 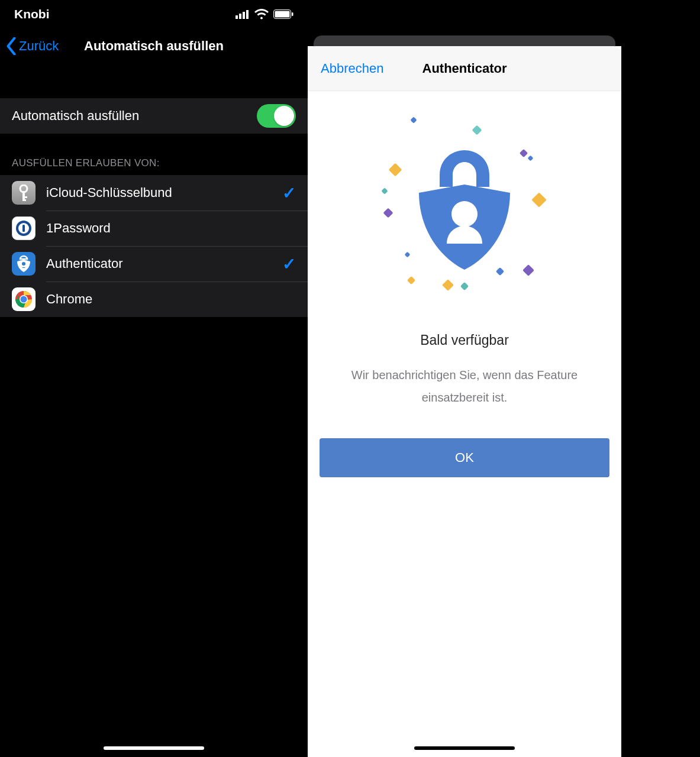 What do you see at coordinates (264, 14) in the screenshot?
I see `status-icons` at bounding box center [264, 14].